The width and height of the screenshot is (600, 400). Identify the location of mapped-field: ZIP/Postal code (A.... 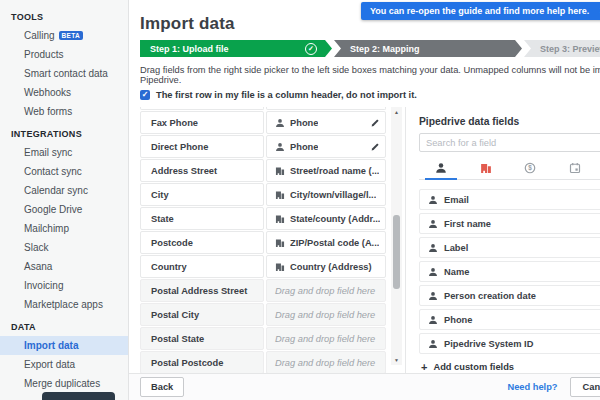
(326, 242).